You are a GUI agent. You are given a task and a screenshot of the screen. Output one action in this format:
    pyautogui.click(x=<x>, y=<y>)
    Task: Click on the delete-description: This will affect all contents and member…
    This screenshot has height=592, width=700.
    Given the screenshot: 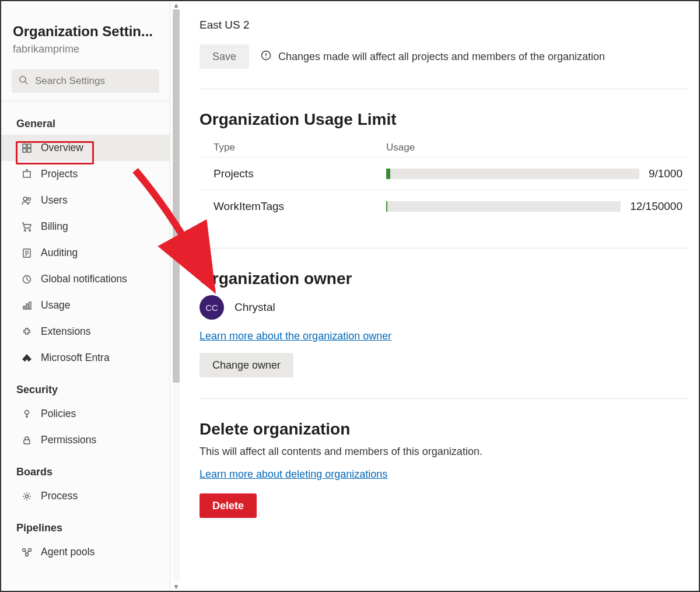 What is the action you would take?
    pyautogui.click(x=444, y=451)
    